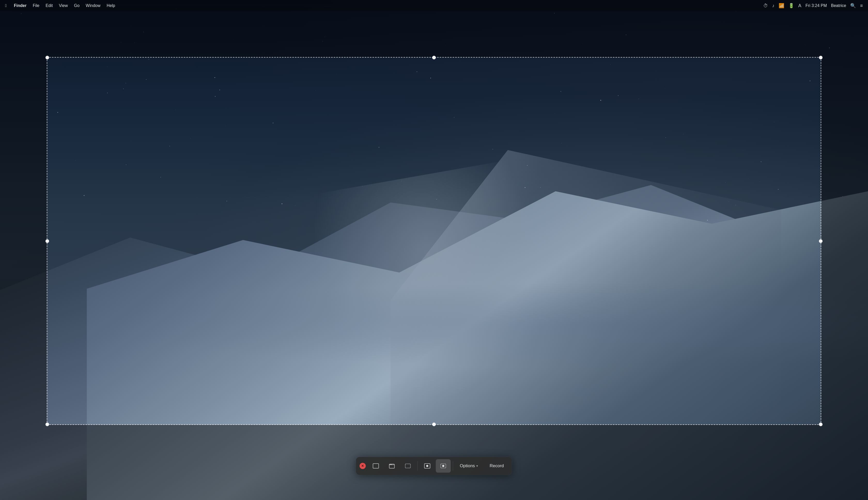  What do you see at coordinates (773, 6) in the screenshot?
I see `music-icon: ♪` at bounding box center [773, 6].